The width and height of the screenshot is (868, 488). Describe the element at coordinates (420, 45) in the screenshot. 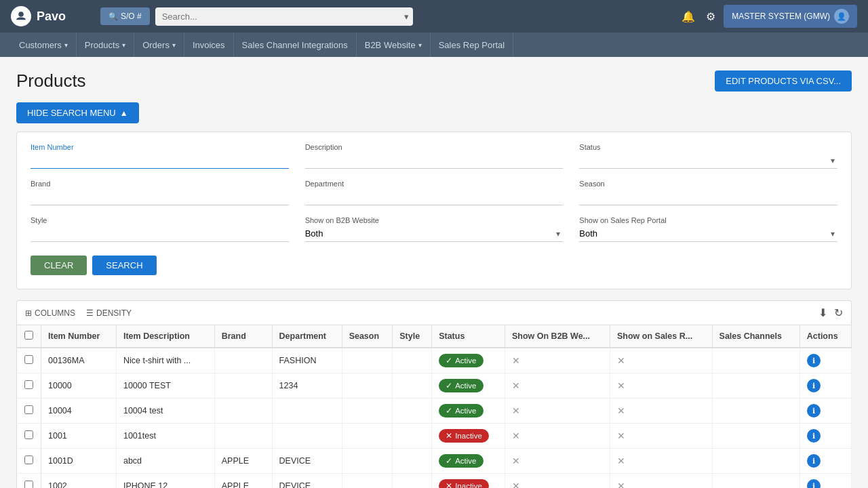

I see `b2b-chevron-icon: ▾` at that location.